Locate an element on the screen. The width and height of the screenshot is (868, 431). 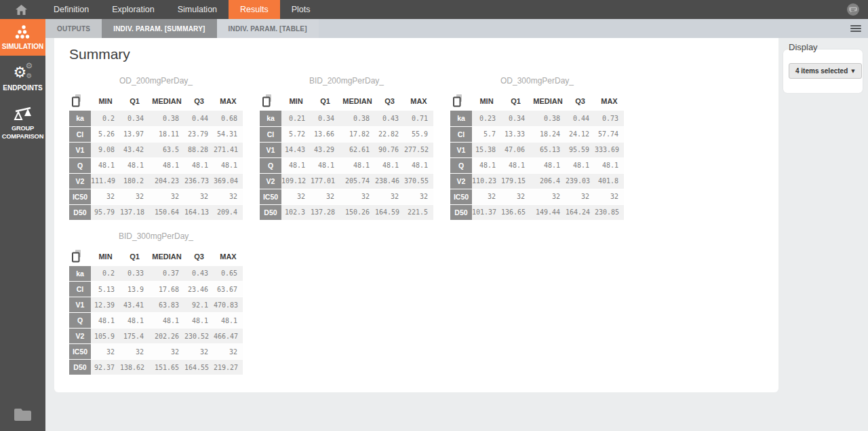
sidebar-item-endpoints: ⚙⚙⚙ ENDPOINTS is located at coordinates (23, 78).